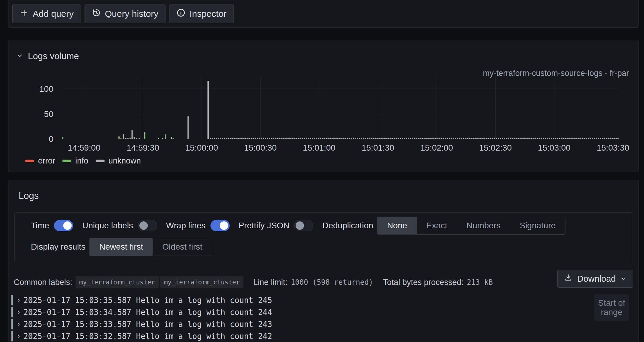 Image resolution: width=644 pixels, height=342 pixels. I want to click on total-bytes-label: Total bytes processed:, so click(423, 283).